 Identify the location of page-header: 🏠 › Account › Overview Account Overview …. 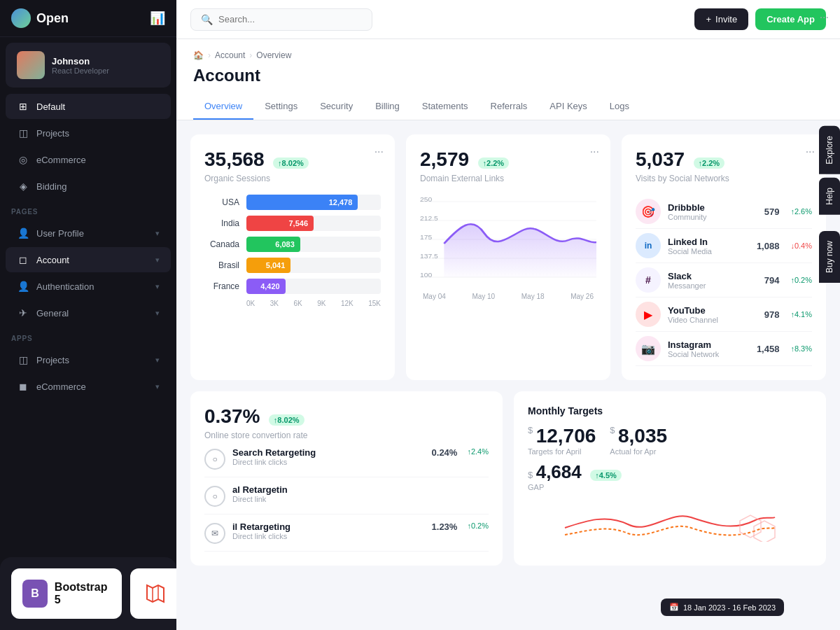
(508, 80).